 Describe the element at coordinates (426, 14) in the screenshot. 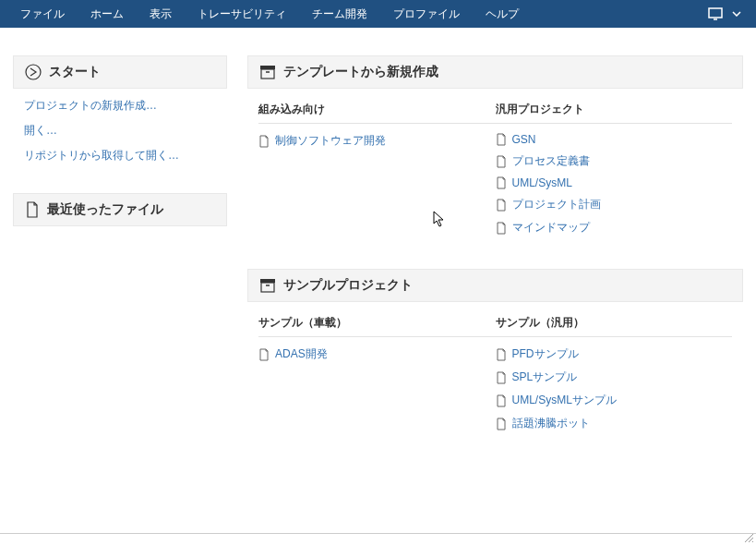

I see `menu-profile: プロファイル` at that location.